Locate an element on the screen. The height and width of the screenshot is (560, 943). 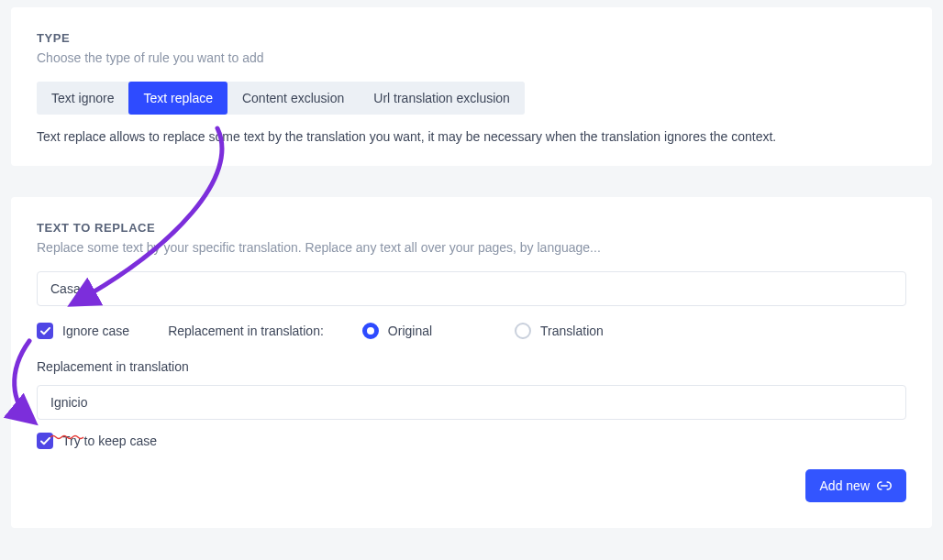
radio-original is located at coordinates (371, 331).